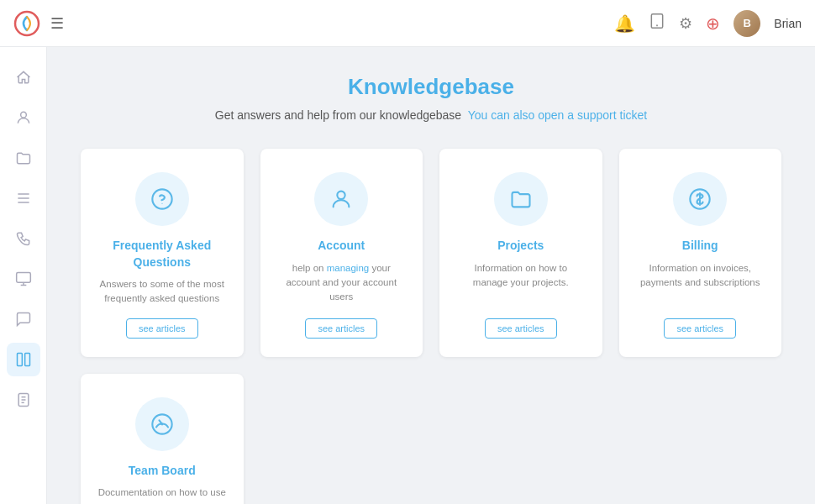 This screenshot has width=815, height=504. I want to click on question-icon, so click(162, 199).